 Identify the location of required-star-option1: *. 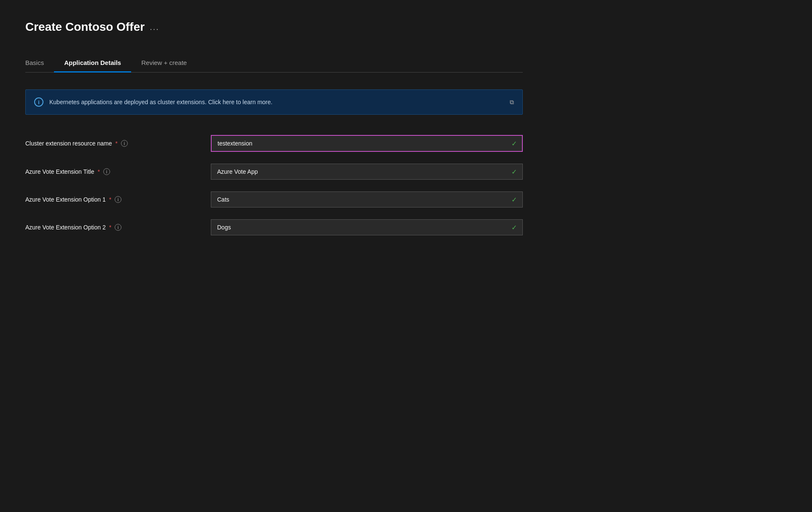
(110, 199).